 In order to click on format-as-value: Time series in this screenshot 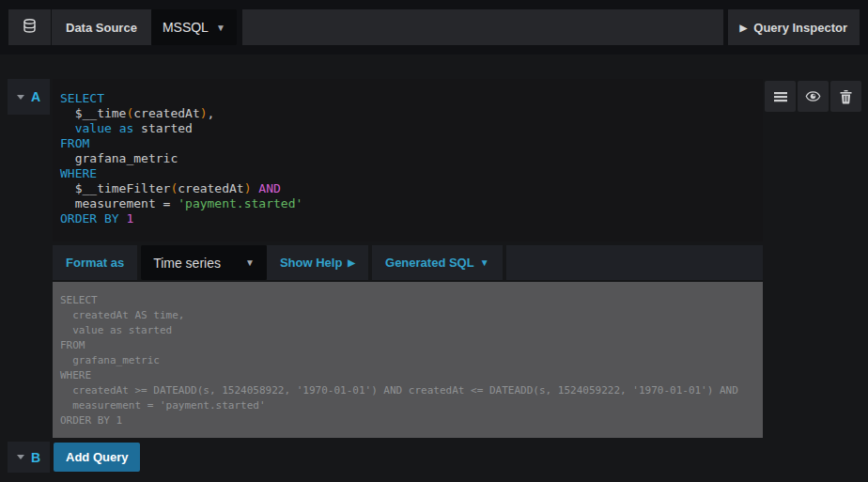, I will do `click(187, 263)`.